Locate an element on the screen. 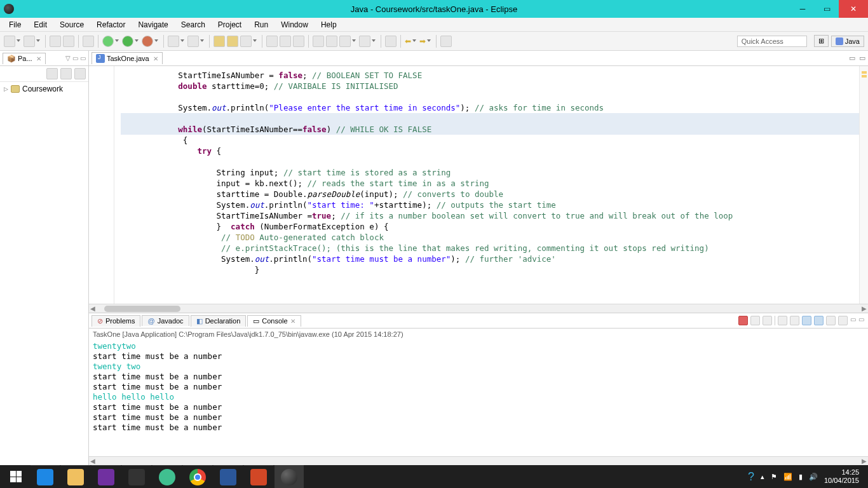  menu-source: Source is located at coordinates (72, 25).